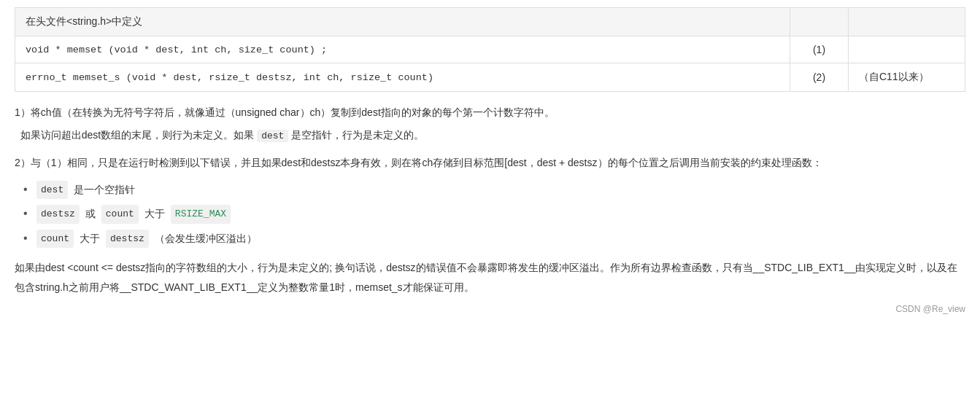 This screenshot has width=980, height=414. What do you see at coordinates (907, 50) in the screenshot?
I see `row1-note` at bounding box center [907, 50].